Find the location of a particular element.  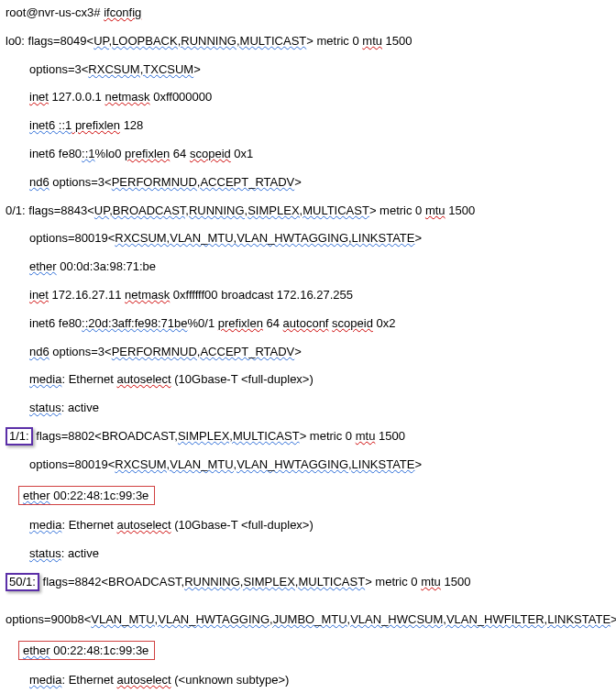

if11-media: media: Ethernet autoselect (10Gbase-T <f… is located at coordinates (320, 526).